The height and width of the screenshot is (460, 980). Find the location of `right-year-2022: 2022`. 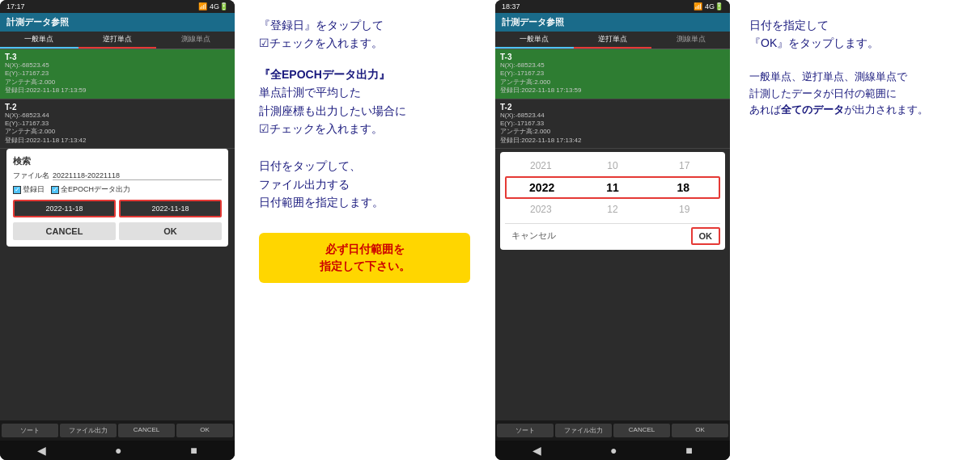

right-year-2022: 2022 is located at coordinates (542, 188).